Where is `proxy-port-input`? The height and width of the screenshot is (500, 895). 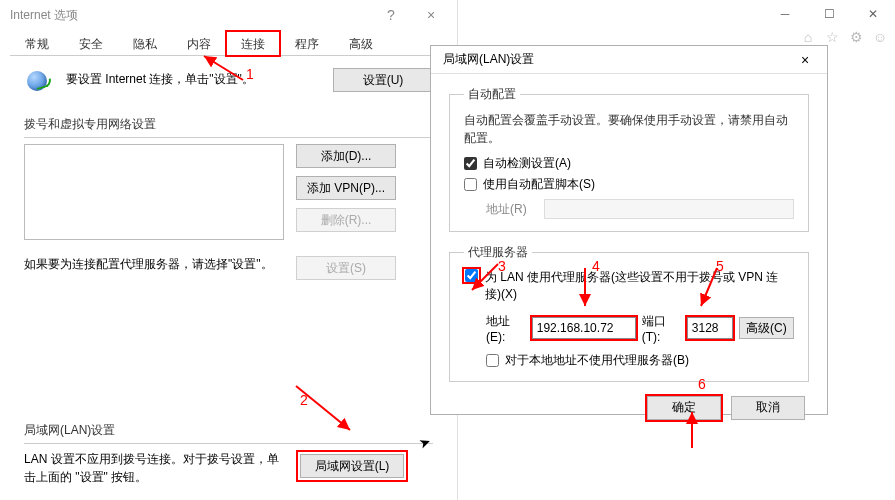
proxy-port-input is located at coordinates (710, 328).